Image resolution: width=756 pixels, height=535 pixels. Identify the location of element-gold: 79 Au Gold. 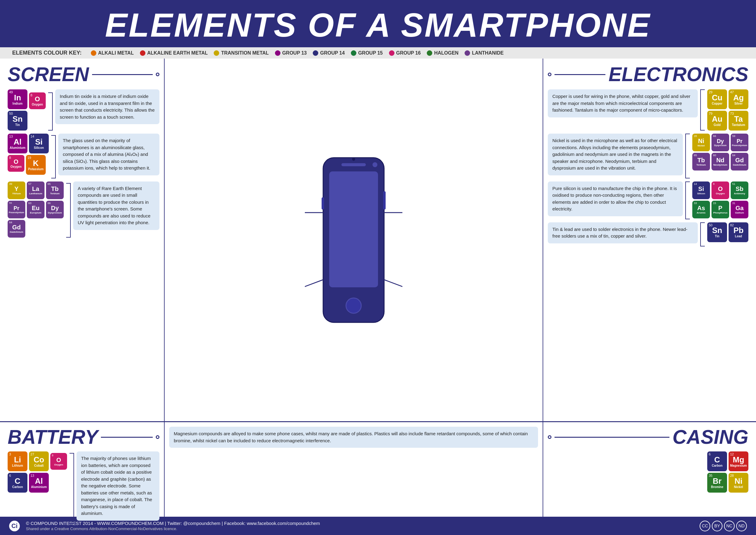
(717, 121).